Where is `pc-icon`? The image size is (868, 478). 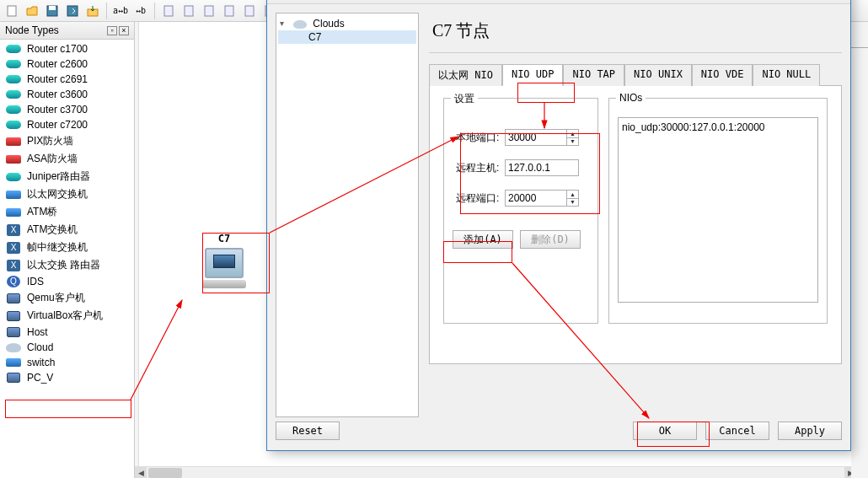
pc-icon is located at coordinates (13, 378).